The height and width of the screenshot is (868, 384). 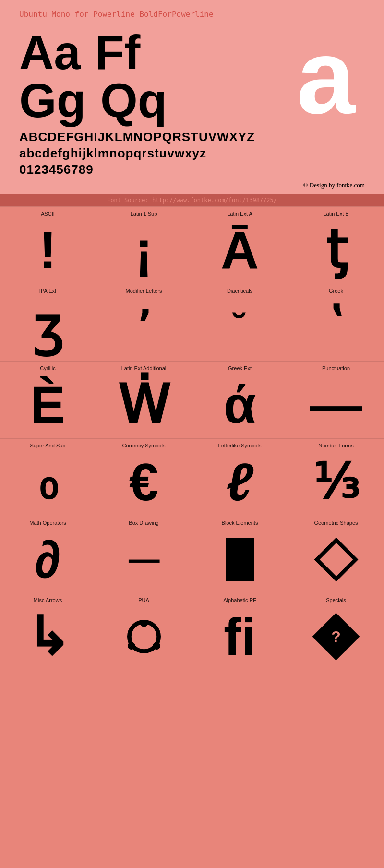 I want to click on glyph-euro: €, so click(x=144, y=482).